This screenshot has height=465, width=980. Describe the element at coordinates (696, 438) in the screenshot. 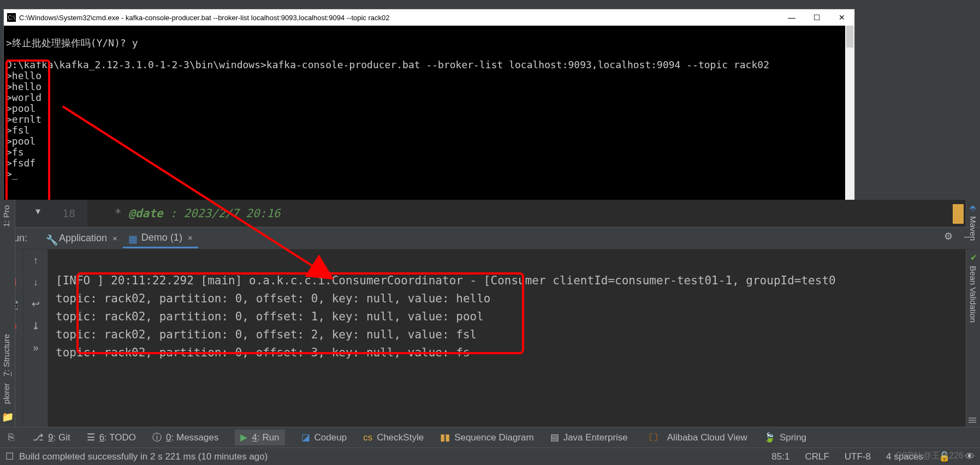

I see `toolwin-alibaba: 〔〕Alibaba Cloud View` at that location.